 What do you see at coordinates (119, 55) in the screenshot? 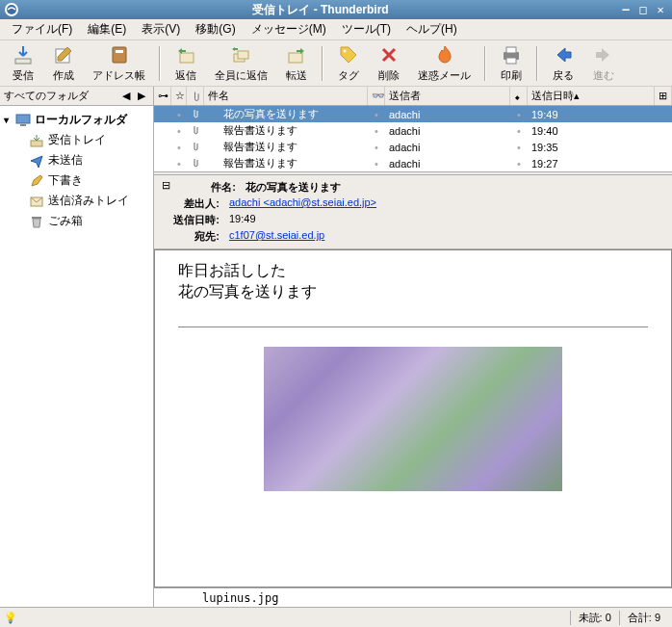
I see `book-icon` at bounding box center [119, 55].